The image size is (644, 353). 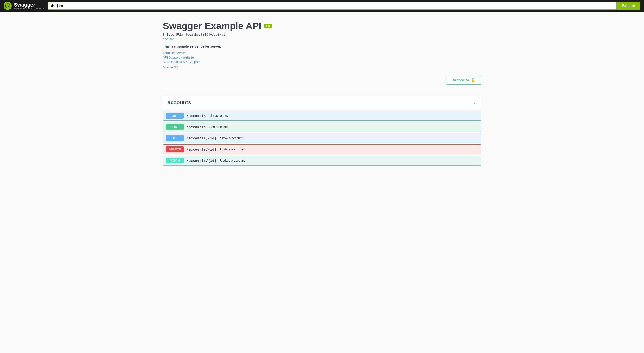 I want to click on endpoint-row: PATCH /accounts/{id} Update a account, so click(x=322, y=160).